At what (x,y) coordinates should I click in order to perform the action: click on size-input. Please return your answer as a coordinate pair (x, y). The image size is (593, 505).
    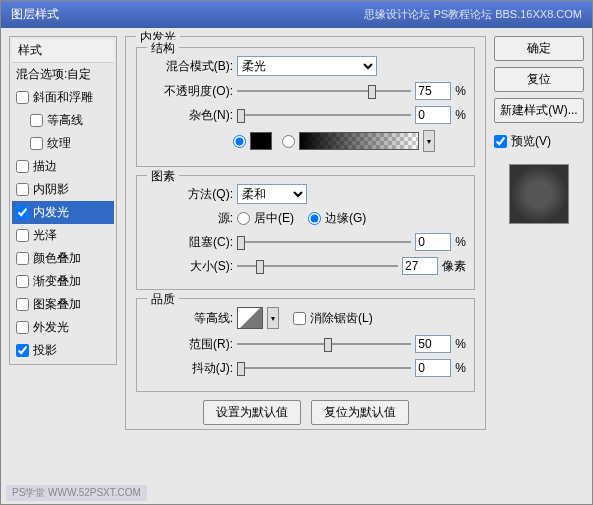
    Looking at the image, I should click on (420, 266).